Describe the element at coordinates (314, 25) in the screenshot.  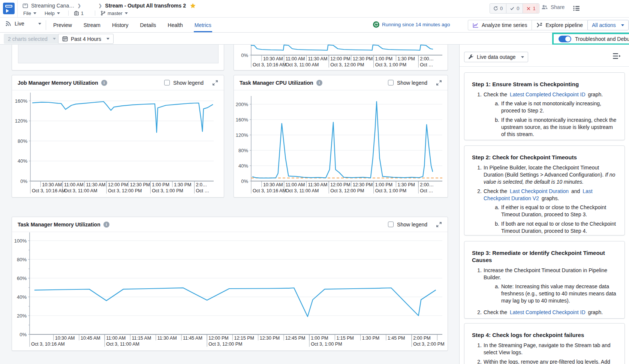
I see `view-toolbar: Live PreviewStreamHistoryDetailsHealthMe…` at that location.